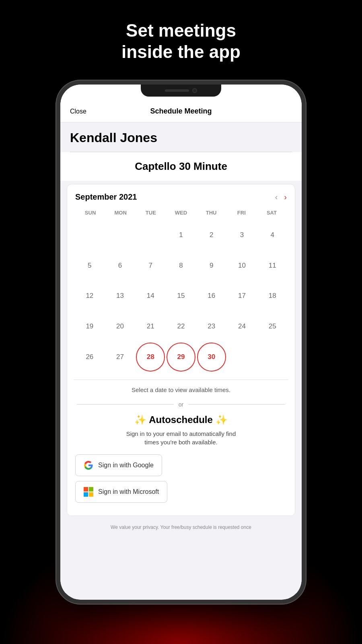 Image resolution: width=362 pixels, height=644 pixels. What do you see at coordinates (88, 465) in the screenshot?
I see `google-icon` at bounding box center [88, 465].